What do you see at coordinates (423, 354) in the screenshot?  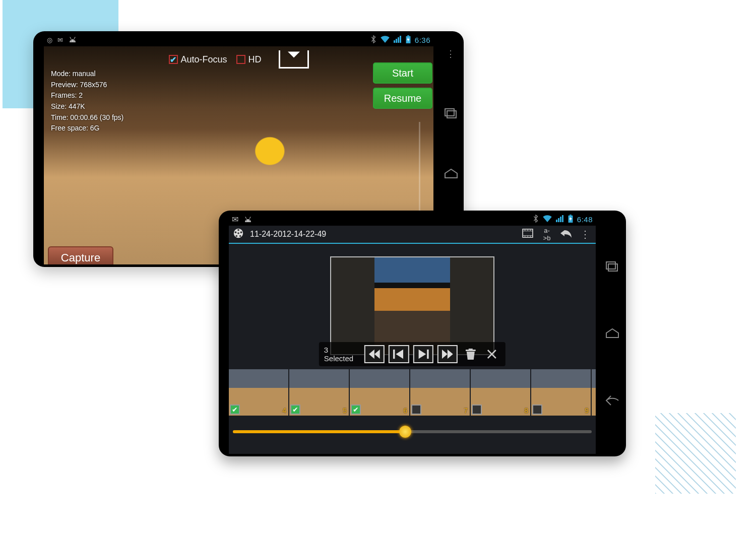 I see `step-forward-button` at bounding box center [423, 354].